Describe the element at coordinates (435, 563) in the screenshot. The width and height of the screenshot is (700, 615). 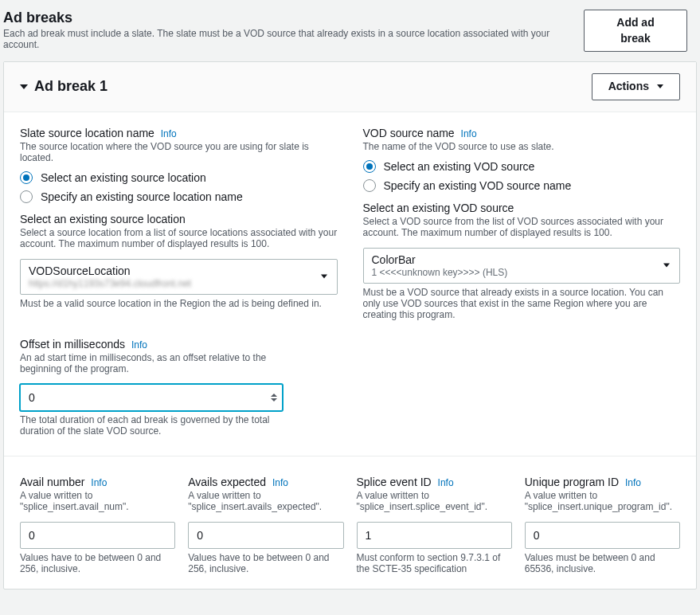
I see `splice-event-id-hint: Must conform to section 9.7.3.1 of the S…` at that location.